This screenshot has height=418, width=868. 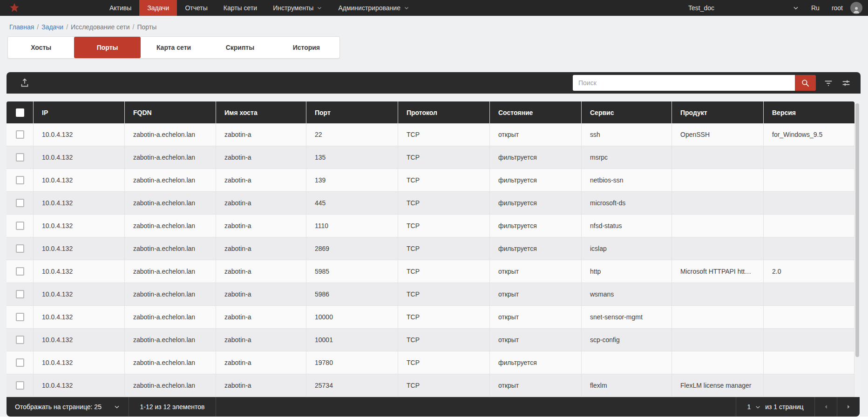 I want to click on nav-item-reports: Отчеты, so click(x=196, y=8).